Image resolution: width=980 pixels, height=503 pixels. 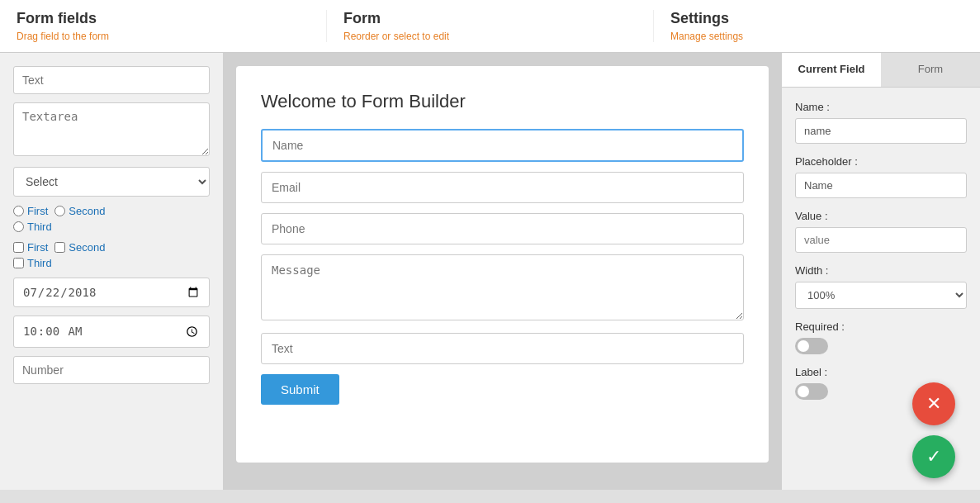 What do you see at coordinates (502, 102) in the screenshot?
I see `form-canvas-title: Welcome to Form Builder` at bounding box center [502, 102].